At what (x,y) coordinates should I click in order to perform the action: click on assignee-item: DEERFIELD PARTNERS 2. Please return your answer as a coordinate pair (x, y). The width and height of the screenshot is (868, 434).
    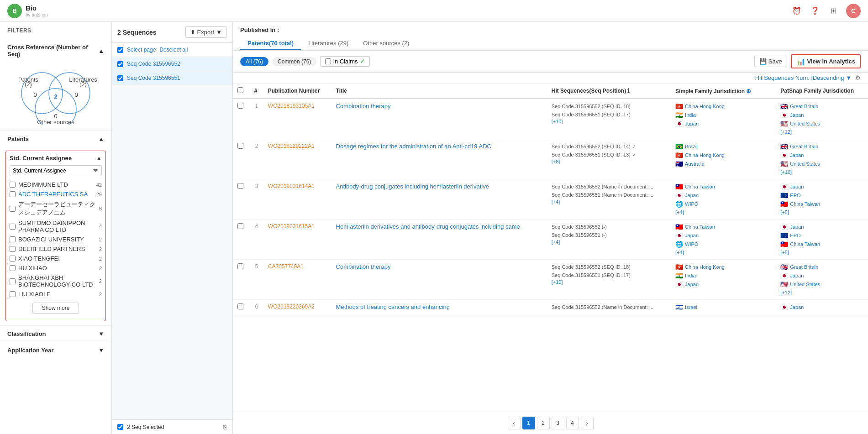
    Looking at the image, I should click on (56, 249).